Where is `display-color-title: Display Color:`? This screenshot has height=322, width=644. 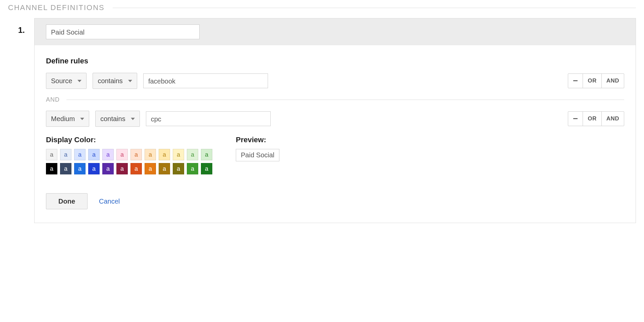 display-color-title: Display Color: is located at coordinates (129, 140).